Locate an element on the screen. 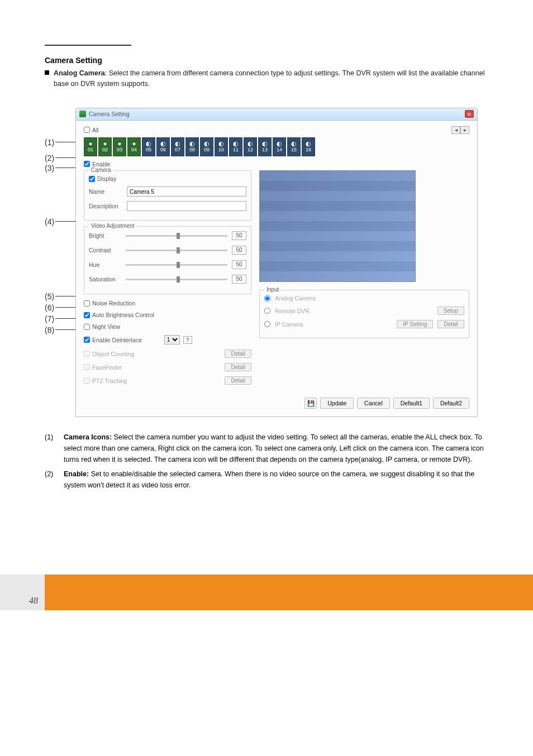 The image size is (533, 756). arrow-left-icon: ◂ is located at coordinates (456, 130).